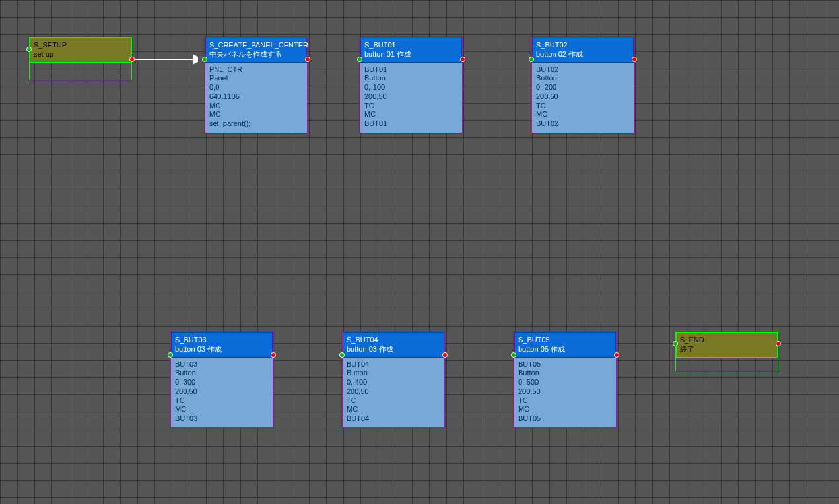 The image size is (839, 504). Describe the element at coordinates (411, 85) in the screenshot. I see `node-but01: S_BUT01 button 01 作成 BUT01 Button 0,-100…` at that location.